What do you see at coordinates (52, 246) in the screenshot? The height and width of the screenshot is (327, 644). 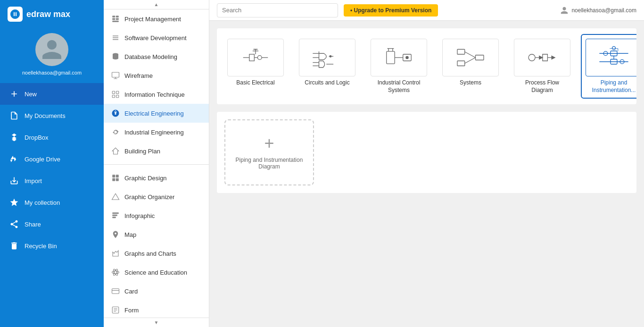 I see `sidebar-item-recycle-bin: Recycle Bin` at bounding box center [52, 246].